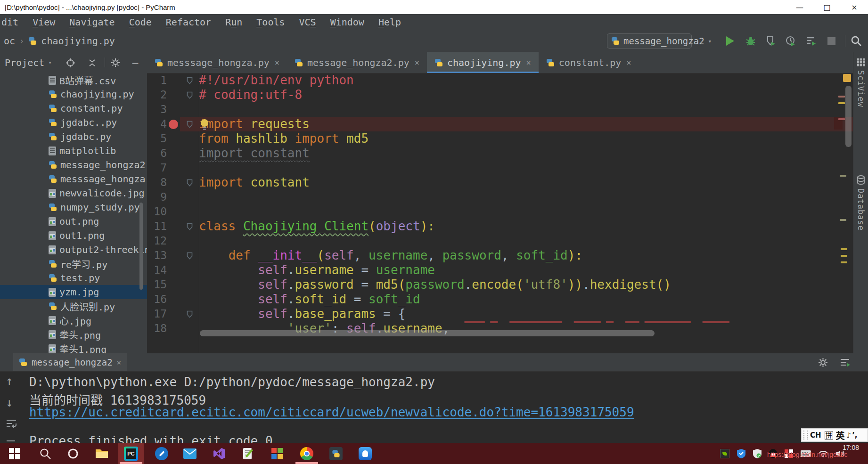 The width and height of the screenshot is (868, 464). I want to click on file-tree-item: chaojiying.py, so click(74, 94).